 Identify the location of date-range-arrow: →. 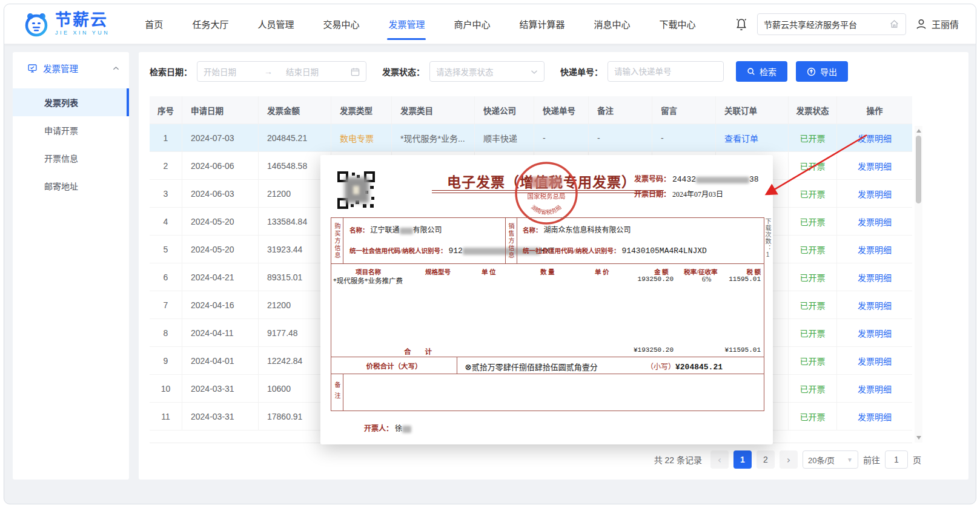
(268, 71).